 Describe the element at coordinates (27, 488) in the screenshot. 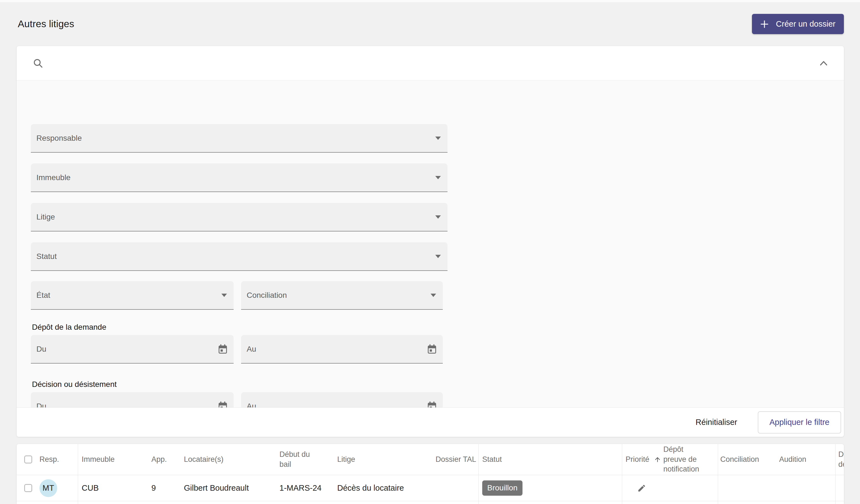

I see `row-cell-select` at that location.